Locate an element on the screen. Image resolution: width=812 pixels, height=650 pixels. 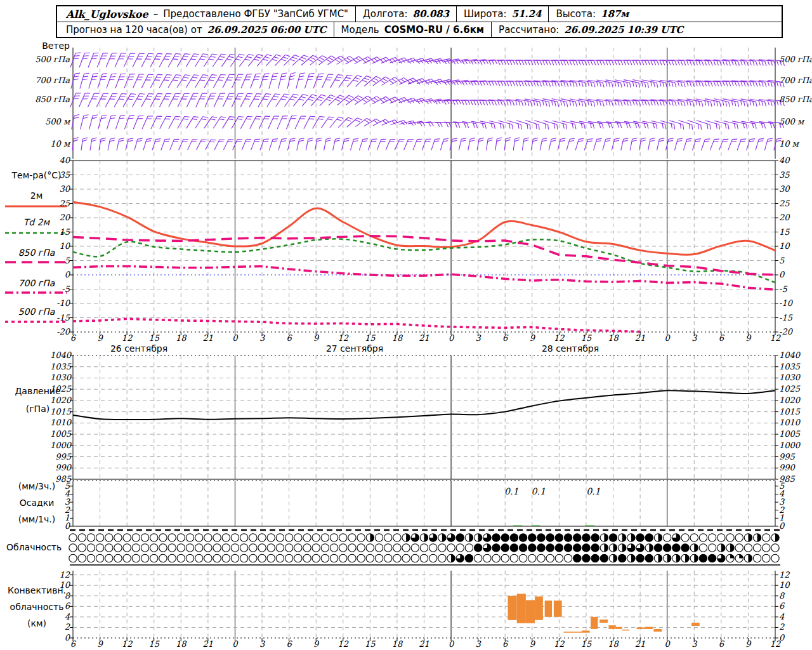
temp-tick-left: 10 is located at coordinates (55, 246).